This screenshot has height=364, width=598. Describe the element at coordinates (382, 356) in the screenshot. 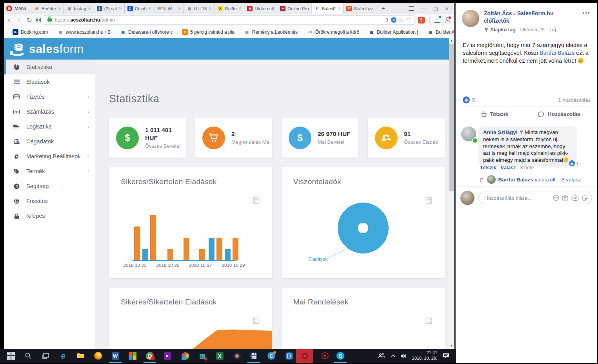

I see `people-icon` at that location.